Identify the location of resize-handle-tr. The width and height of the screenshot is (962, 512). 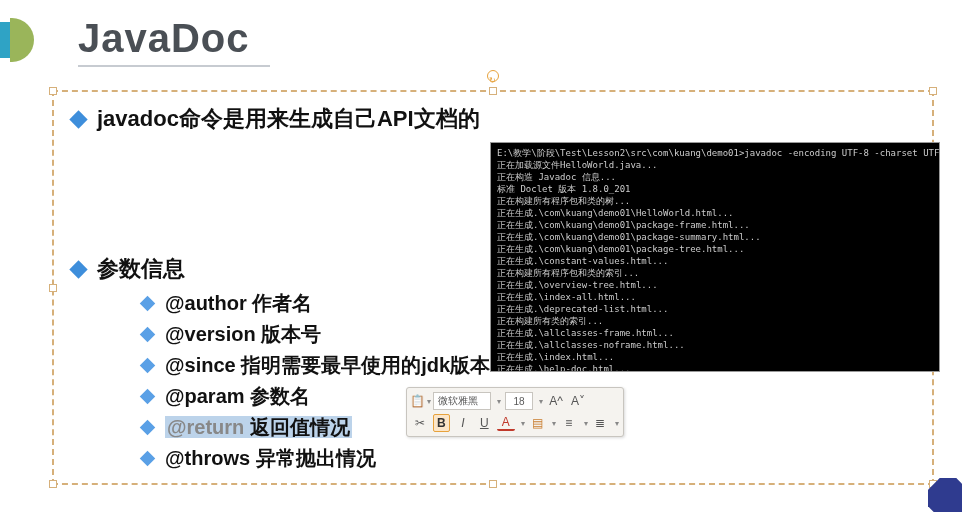
(933, 91).